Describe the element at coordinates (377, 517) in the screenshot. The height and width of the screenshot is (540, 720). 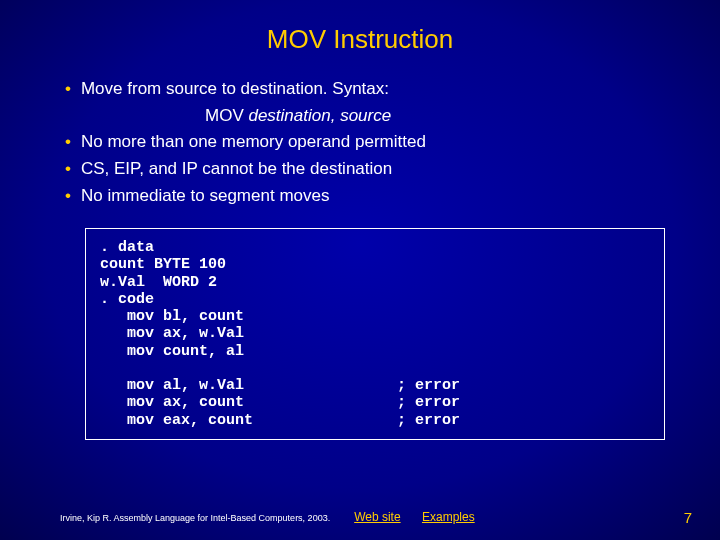
I see `website-link: Web site` at that location.